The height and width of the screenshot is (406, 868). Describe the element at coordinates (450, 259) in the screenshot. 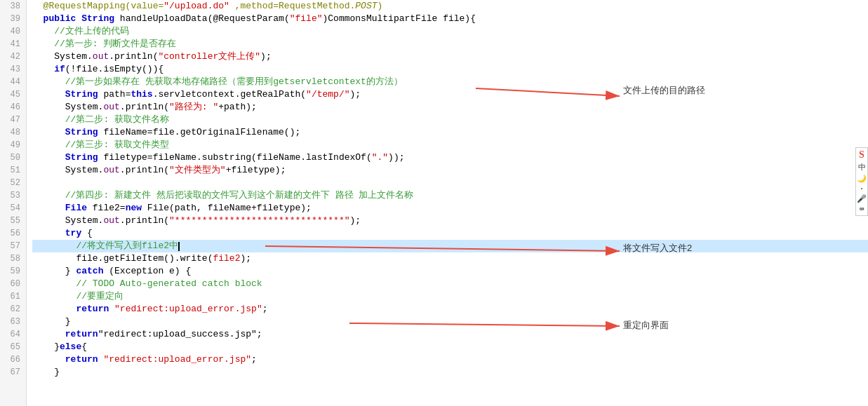

I see `code-line-58: file.getFileItem().write(file2);` at that location.